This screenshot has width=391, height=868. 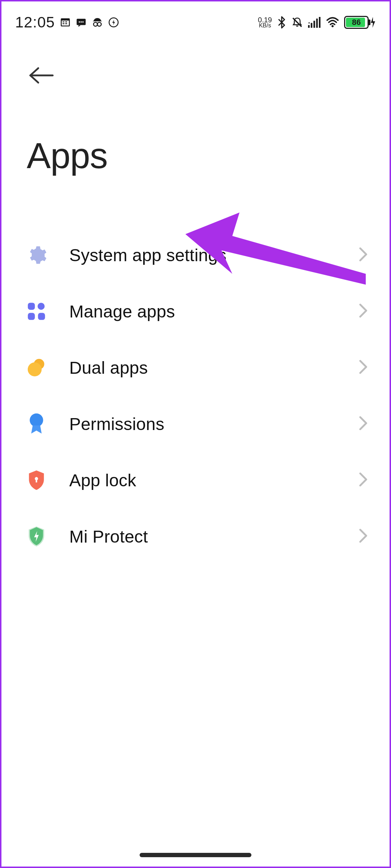 I want to click on row-label: Dual apps, so click(x=204, y=368).